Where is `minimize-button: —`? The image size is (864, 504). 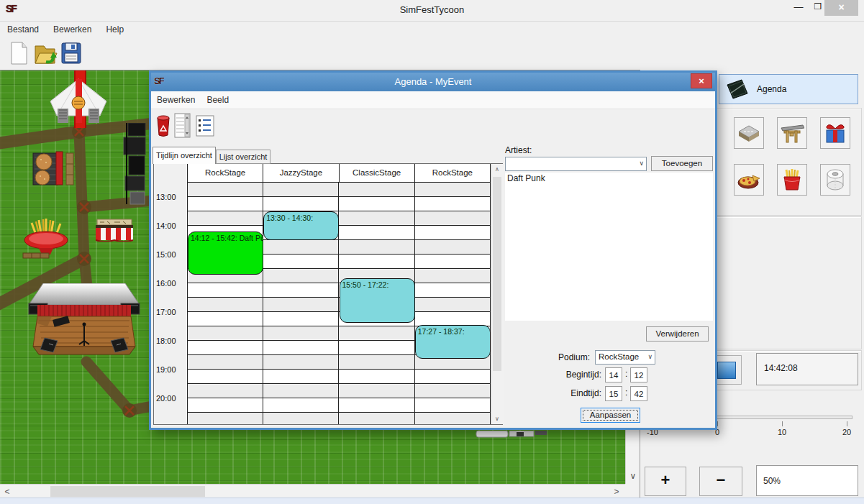
minimize-button: — is located at coordinates (799, 9).